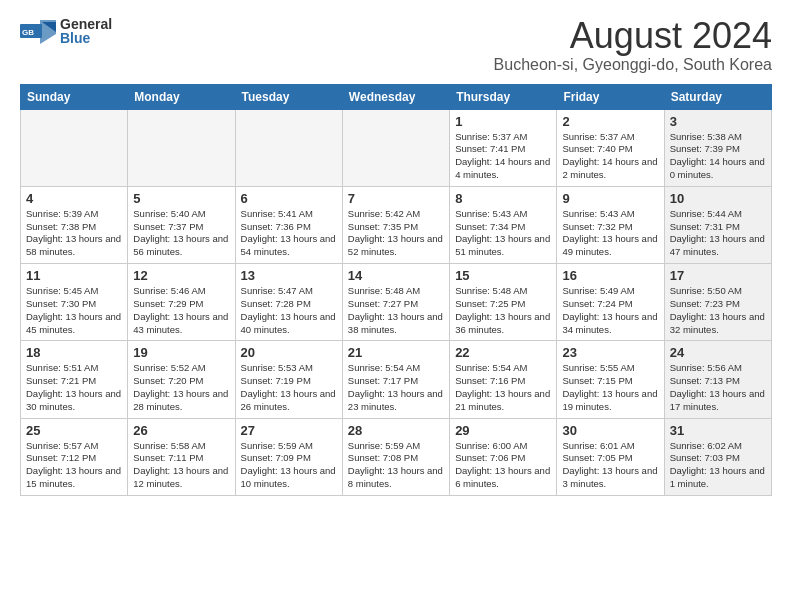 The image size is (792, 612). What do you see at coordinates (504, 456) in the screenshot?
I see `calendar-cell: 29Sunrise: 6:00 AM Sunset: 7:06 PM Dayli…` at bounding box center [504, 456].